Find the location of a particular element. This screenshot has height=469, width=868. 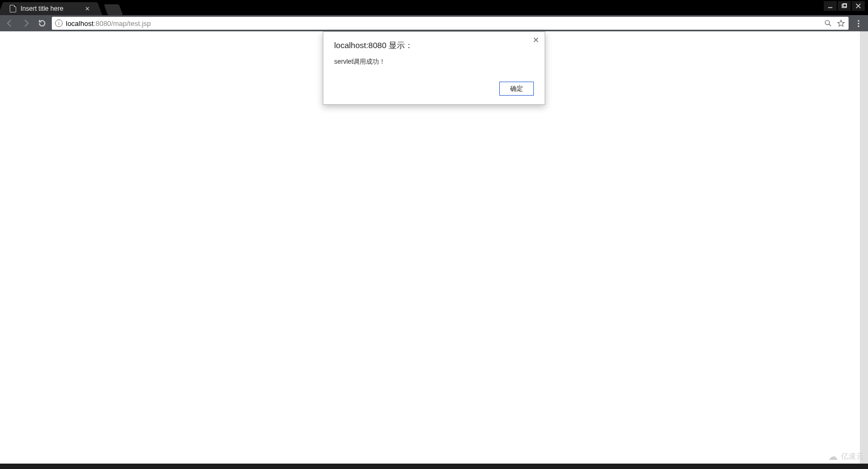

browser-toolbar: i localhost:8080/map/test.jsp is located at coordinates (434, 23).